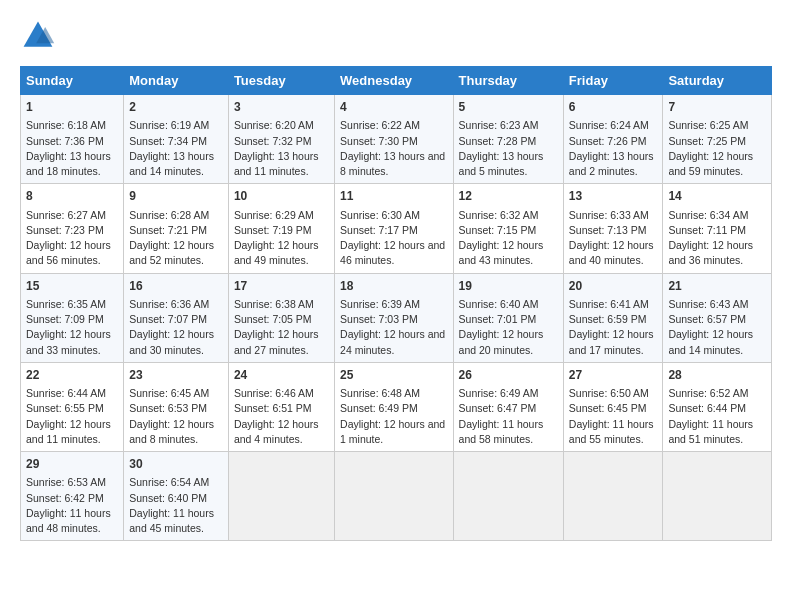  Describe the element at coordinates (282, 342) in the screenshot. I see `day-info: Daylight: 12 hours and 27 minutes.` at that location.